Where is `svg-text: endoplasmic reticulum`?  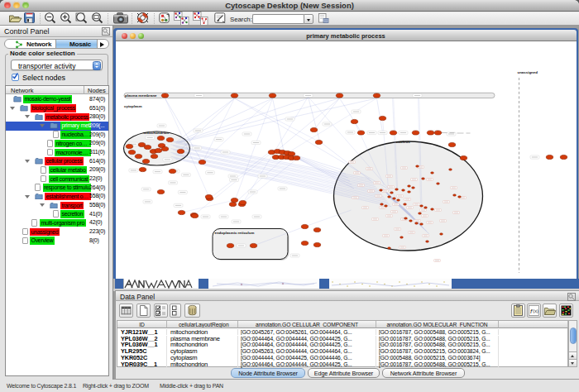
svg-text: endoplasmic reticulum is located at coordinates (234, 233).